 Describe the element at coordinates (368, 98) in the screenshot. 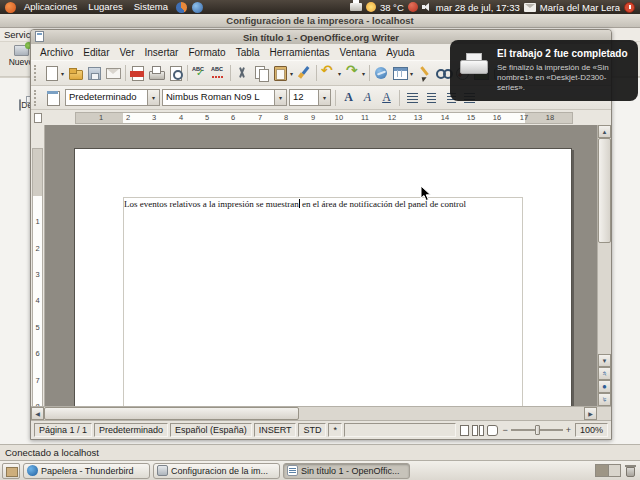

I see `italic-button: A` at that location.